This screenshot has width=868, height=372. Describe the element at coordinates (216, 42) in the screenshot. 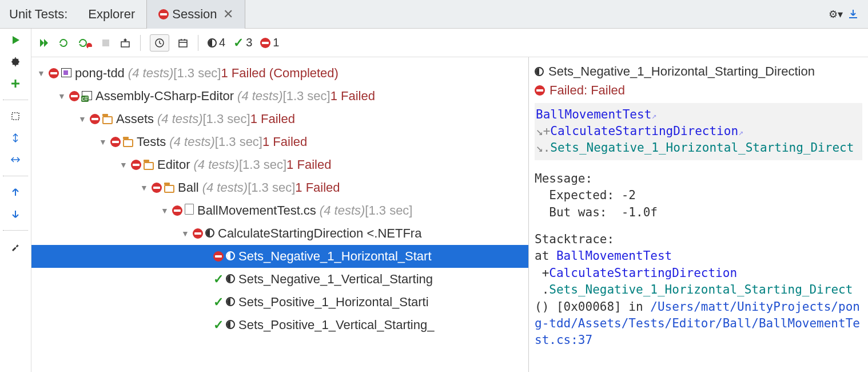

I see `filter-half: 4` at that location.